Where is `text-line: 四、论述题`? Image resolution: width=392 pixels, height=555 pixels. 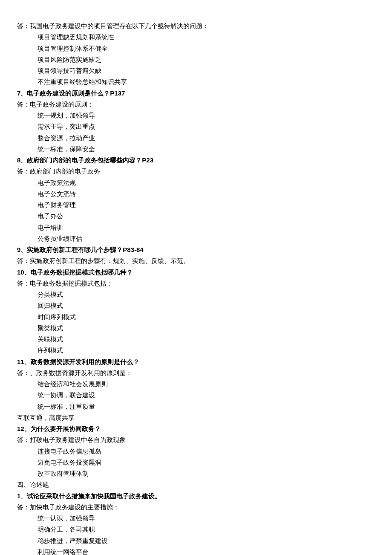
text-line: 四、论述题 is located at coordinates (196, 485).